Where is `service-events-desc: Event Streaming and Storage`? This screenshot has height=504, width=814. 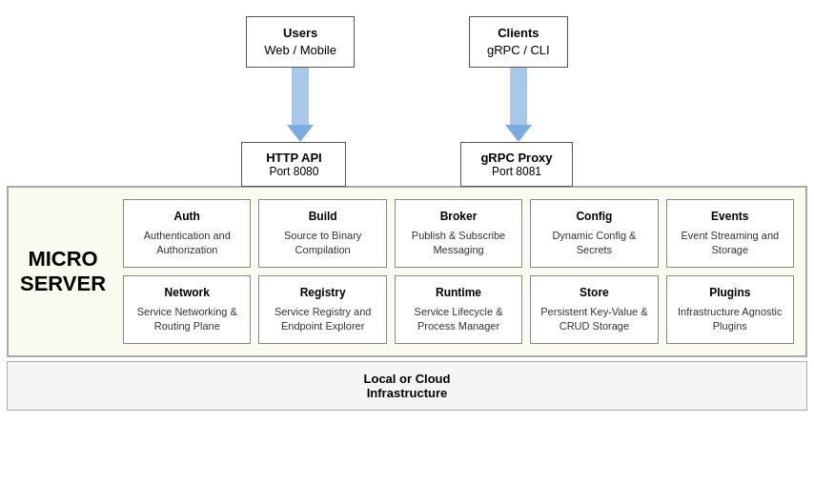
service-events-desc: Event Streaming and Storage is located at coordinates (730, 243).